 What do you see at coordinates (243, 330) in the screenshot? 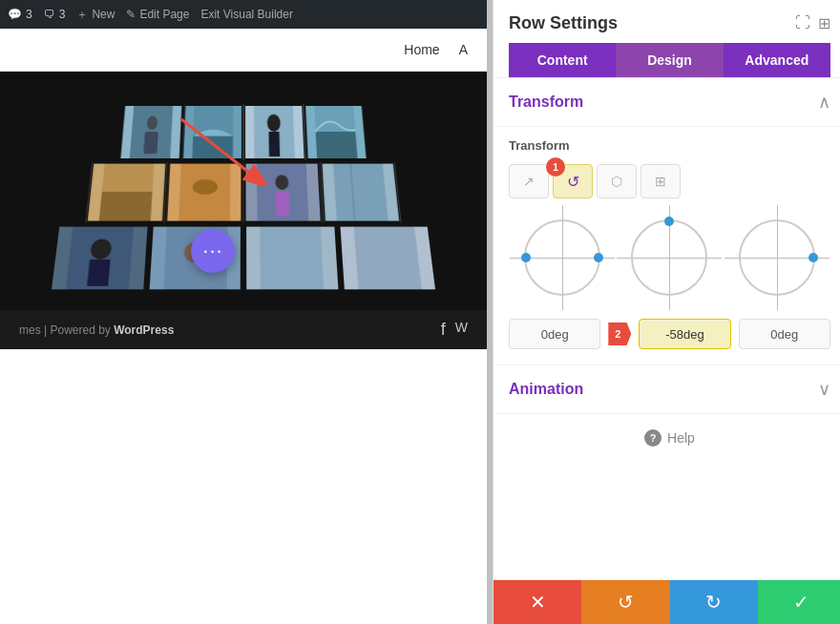
I see `page-footer: mes | Powered by WordPress f W` at bounding box center [243, 330].